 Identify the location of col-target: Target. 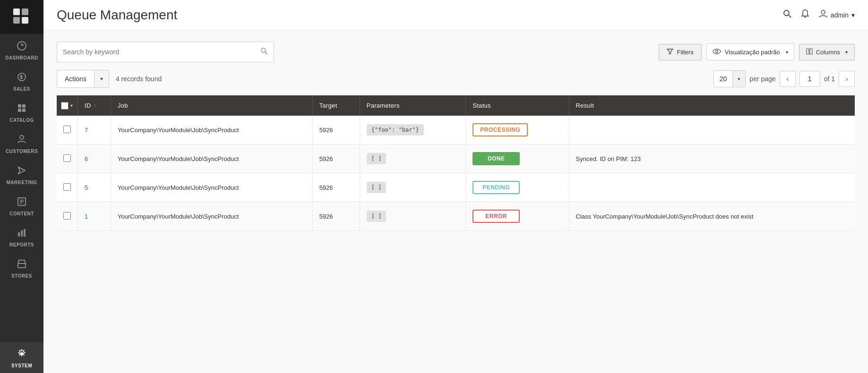
(336, 106).